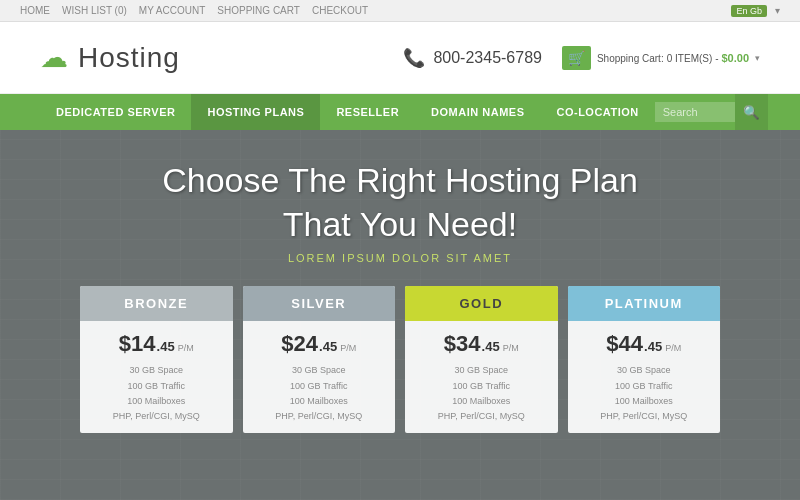 The image size is (800, 500). Describe the element at coordinates (597, 112) in the screenshot. I see `nav-co-location: CO-LOCATION` at that location.